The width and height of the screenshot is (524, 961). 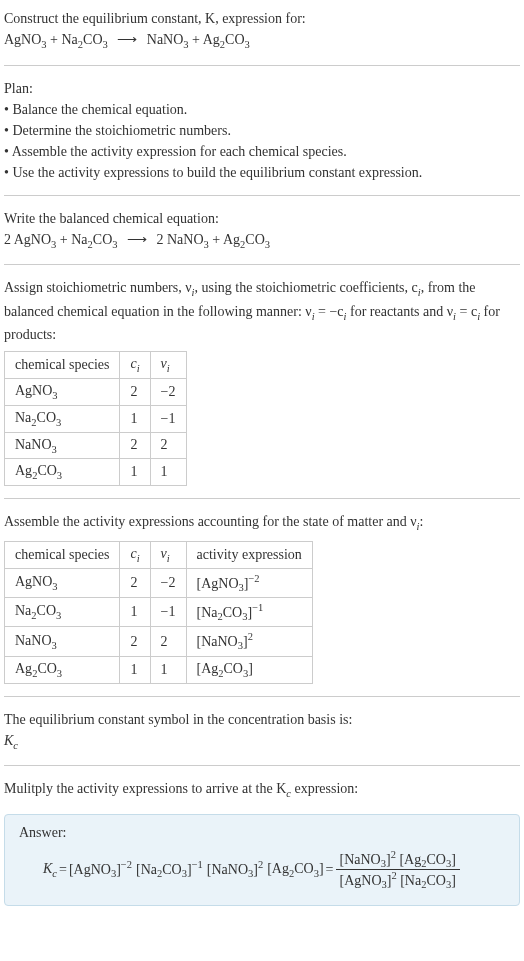 I want to click on answer-label: Answer:, so click(x=262, y=833).